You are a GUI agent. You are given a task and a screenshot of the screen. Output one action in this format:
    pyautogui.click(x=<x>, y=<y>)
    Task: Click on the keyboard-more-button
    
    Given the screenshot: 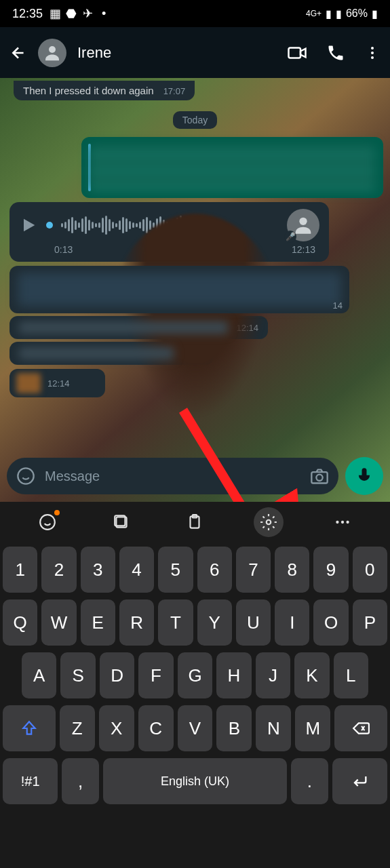 What is the action you would take?
    pyautogui.click(x=343, y=522)
    